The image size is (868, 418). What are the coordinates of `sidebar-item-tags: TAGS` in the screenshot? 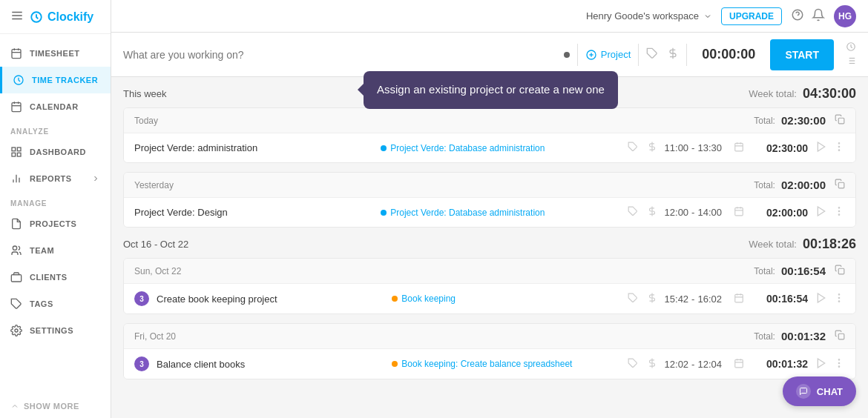 It's located at (55, 304).